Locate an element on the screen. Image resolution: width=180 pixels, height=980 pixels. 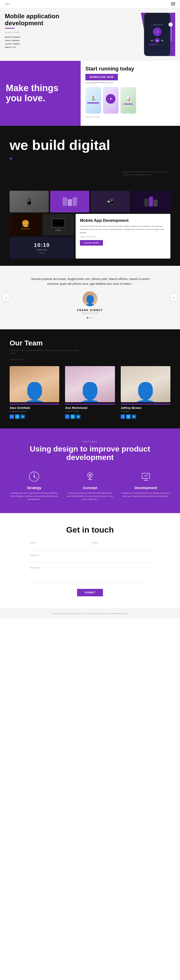
nav-latest-news: LATEST NEWS is located at coordinates (47, 44).